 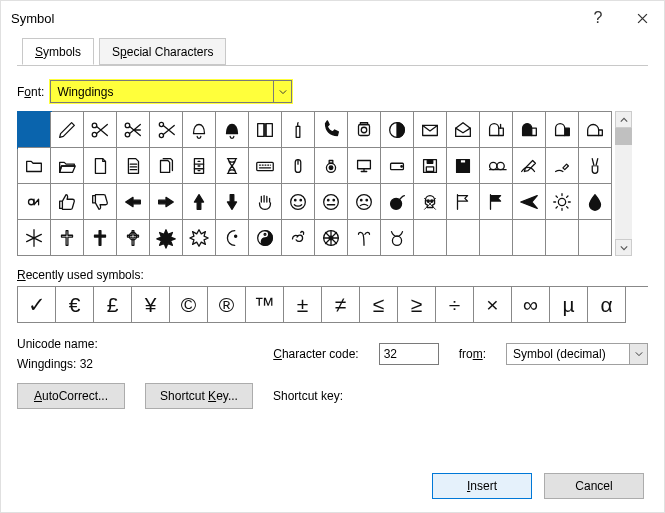 I want to click on recent-symbol-cell: ×, so click(x=493, y=305).